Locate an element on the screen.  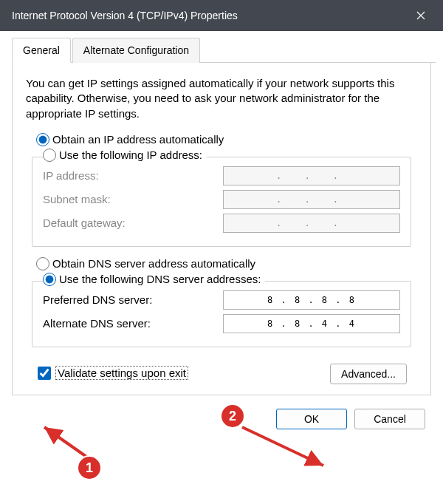
label-alternate-dns: Alternate DNS server: is located at coordinates (97, 324).